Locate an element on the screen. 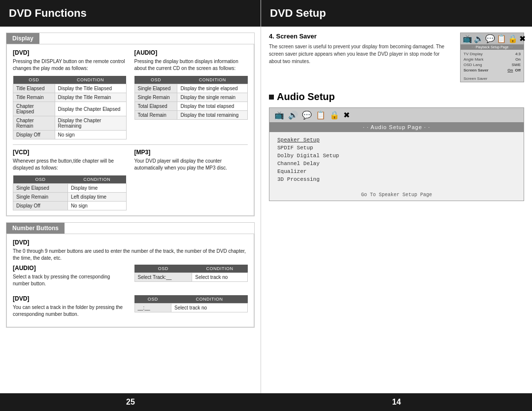 The height and width of the screenshot is (411, 532). num-dvd-desc: The 0 through 9 number buttons are used … is located at coordinates (130, 255).